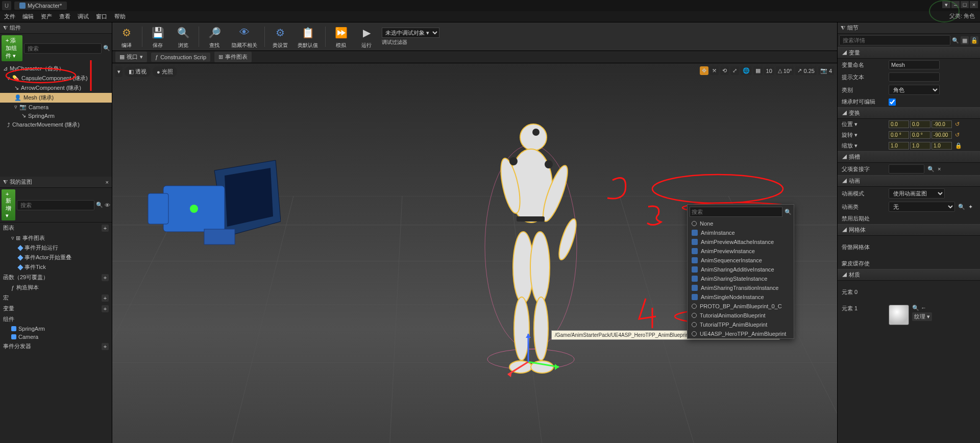 Image resolution: width=980 pixels, height=443 pixels. I want to click on perspective-button: ◧透视, so click(138, 71).